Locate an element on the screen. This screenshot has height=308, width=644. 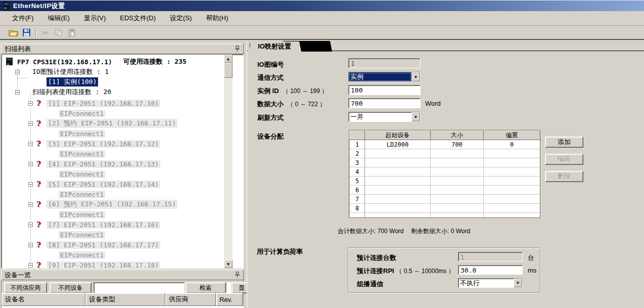
alloc-row: 2 is located at coordinates (445, 154).